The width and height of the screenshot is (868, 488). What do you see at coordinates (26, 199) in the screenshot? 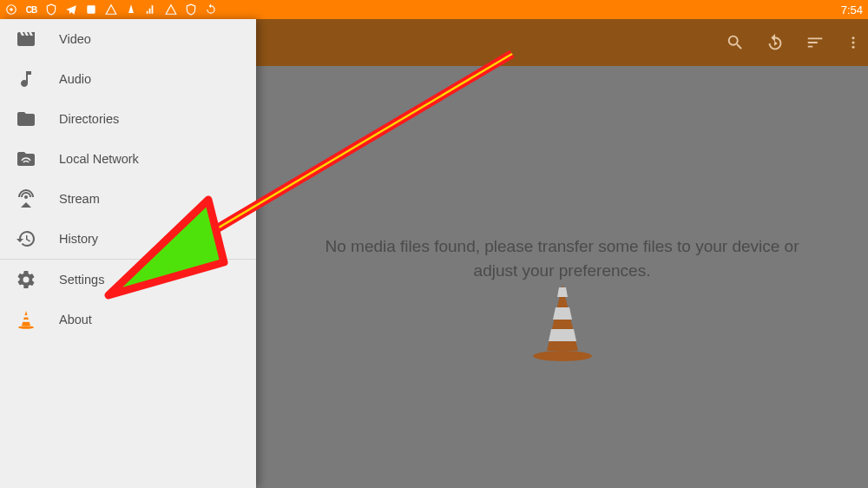
I see `stream-icon` at bounding box center [26, 199].